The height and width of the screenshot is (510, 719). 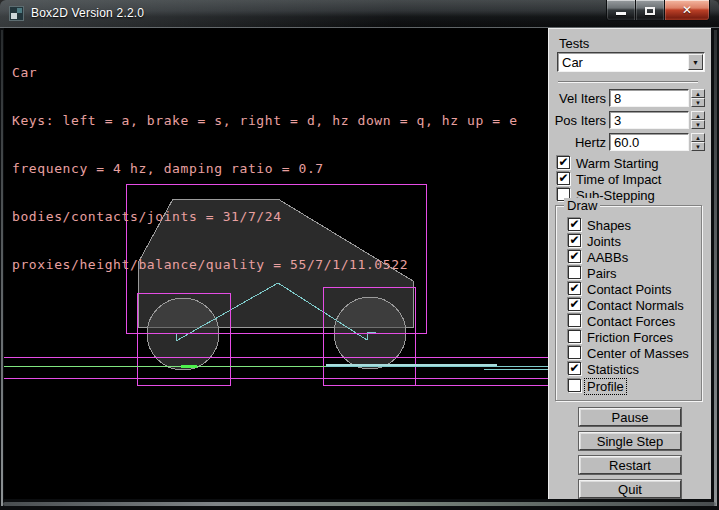 I want to click on checkbox-friction-forces: Friction Forces, so click(x=633, y=337).